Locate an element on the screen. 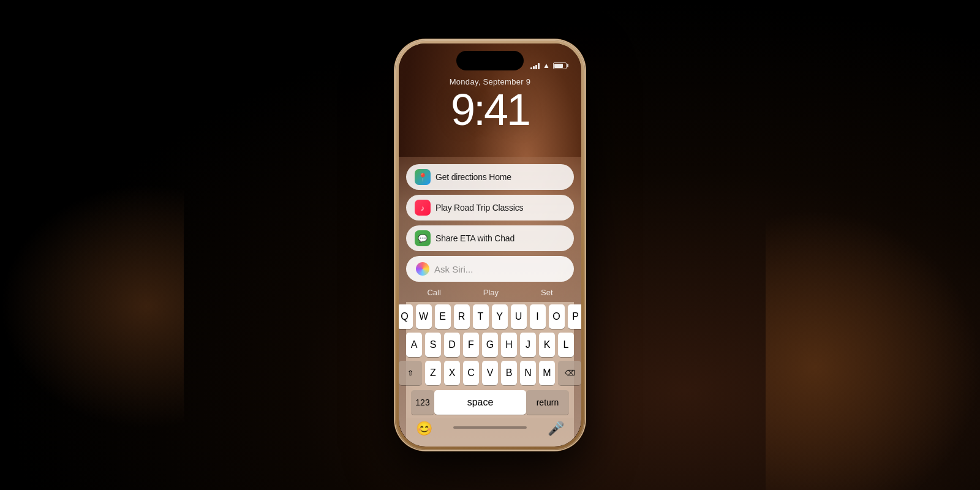 This screenshot has width=980, height=490. wifi-icon: ▲ is located at coordinates (546, 66).